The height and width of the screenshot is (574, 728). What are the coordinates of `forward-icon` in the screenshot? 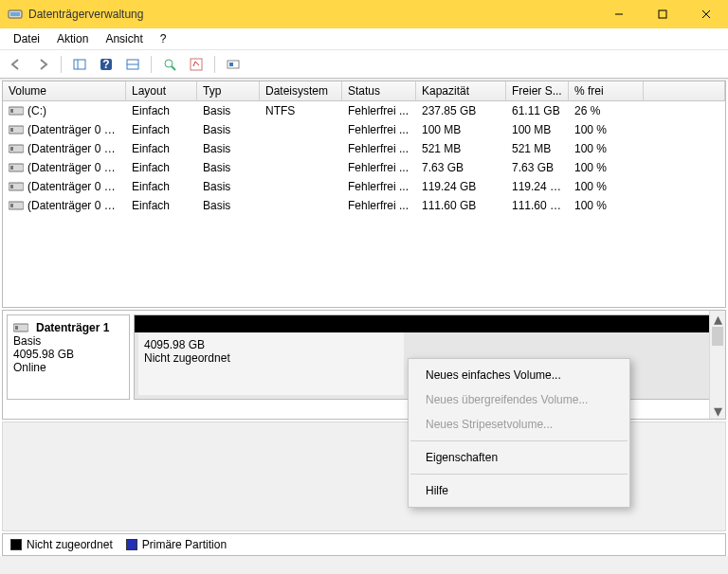 It's located at (43, 64).